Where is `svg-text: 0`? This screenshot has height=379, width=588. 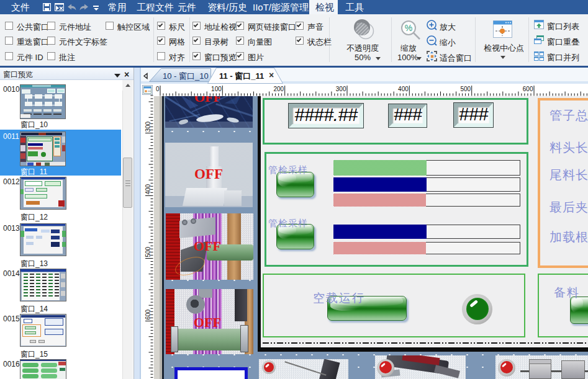 svg-text: 0 is located at coordinates (158, 89).